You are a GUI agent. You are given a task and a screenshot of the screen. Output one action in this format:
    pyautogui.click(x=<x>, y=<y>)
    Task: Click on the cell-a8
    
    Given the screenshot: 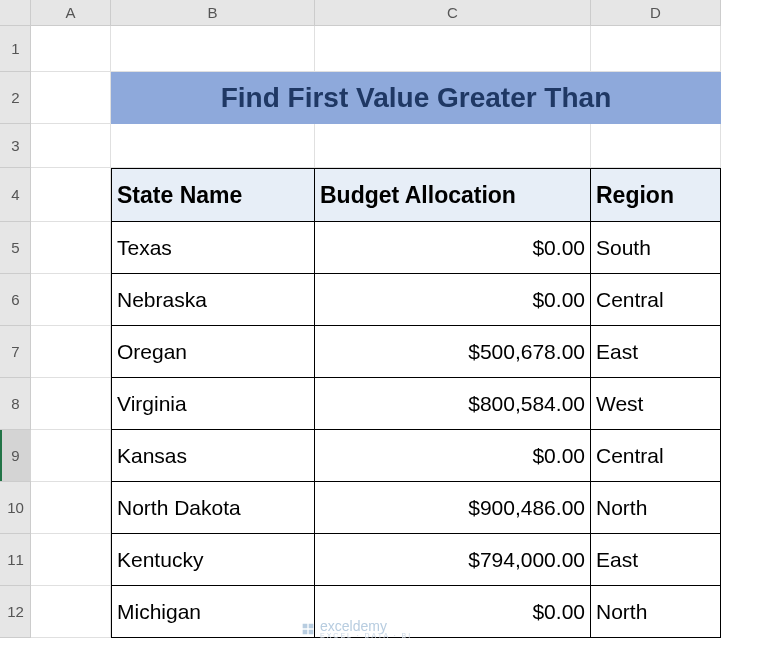 What is the action you would take?
    pyautogui.click(x=71, y=404)
    